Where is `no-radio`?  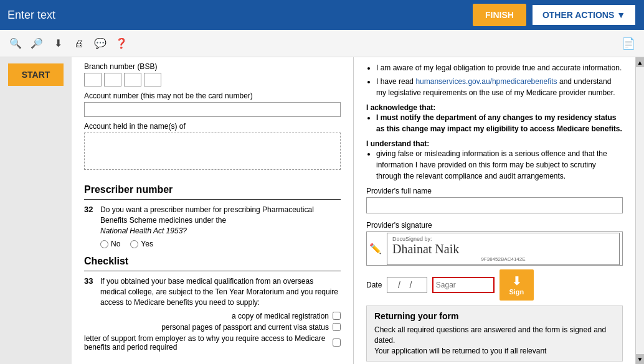
no-radio is located at coordinates (105, 244).